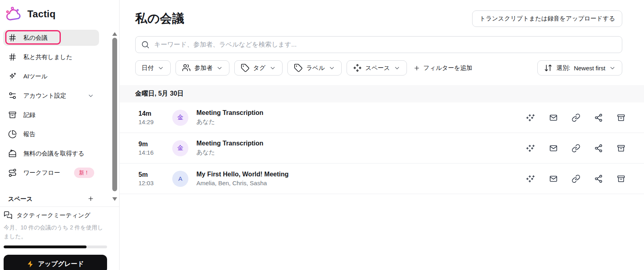  I want to click on add-space-icon, so click(91, 198).